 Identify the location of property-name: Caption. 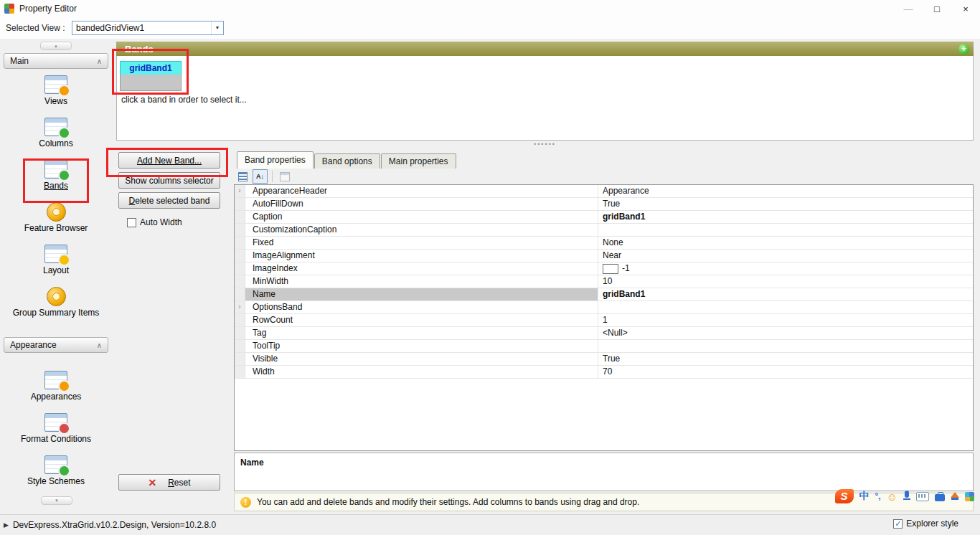
(422, 217).